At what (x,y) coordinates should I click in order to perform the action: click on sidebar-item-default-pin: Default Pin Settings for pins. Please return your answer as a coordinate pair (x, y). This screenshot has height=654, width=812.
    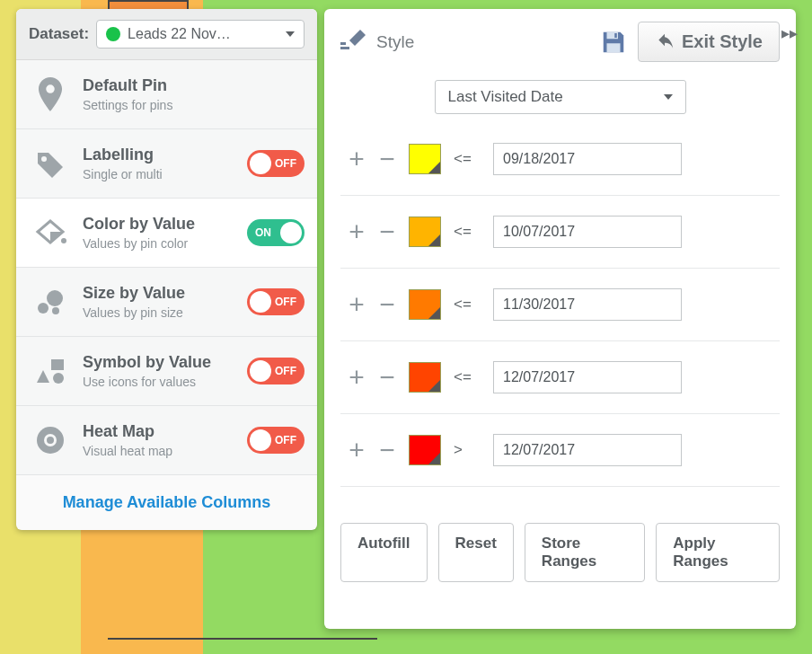
    Looking at the image, I should click on (167, 95).